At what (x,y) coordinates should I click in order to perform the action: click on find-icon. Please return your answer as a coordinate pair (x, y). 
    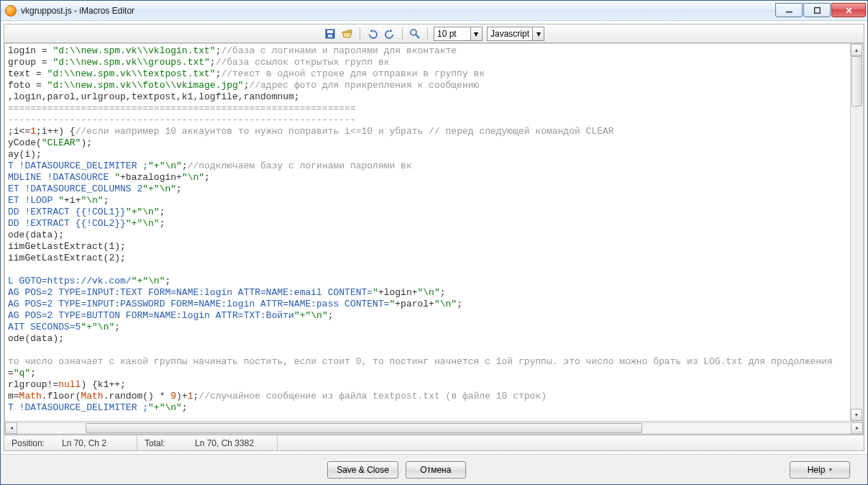
    Looking at the image, I should click on (415, 34).